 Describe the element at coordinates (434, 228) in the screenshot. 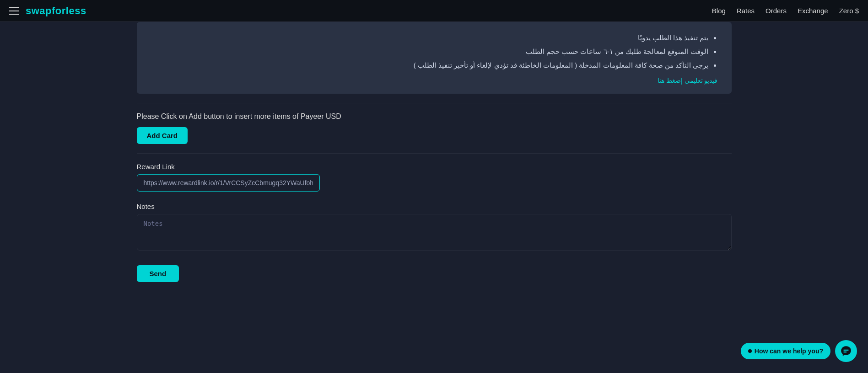

I see `notes-section: Notes` at that location.